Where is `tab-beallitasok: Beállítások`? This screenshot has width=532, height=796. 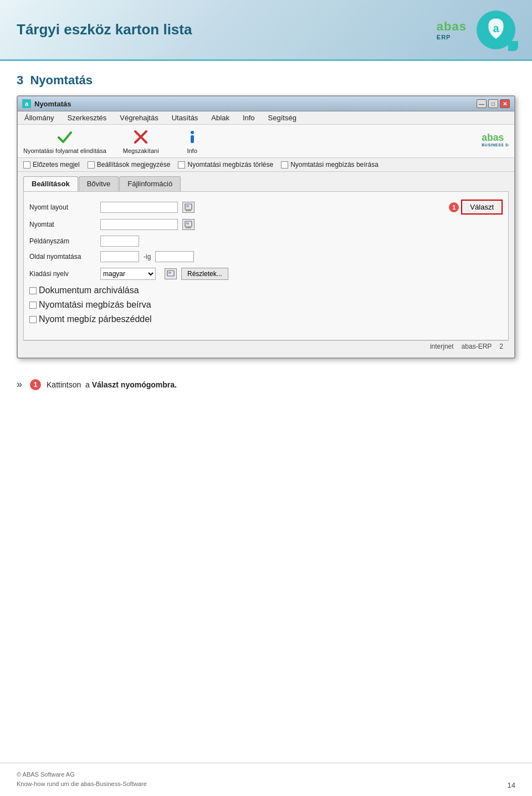 tab-beallitasok: Beállítások is located at coordinates (51, 184).